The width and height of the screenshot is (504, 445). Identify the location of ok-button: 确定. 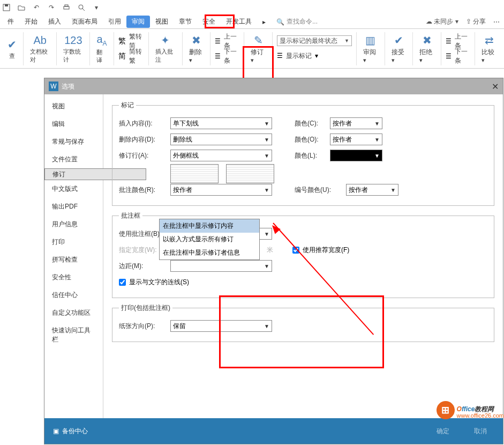
(443, 431).